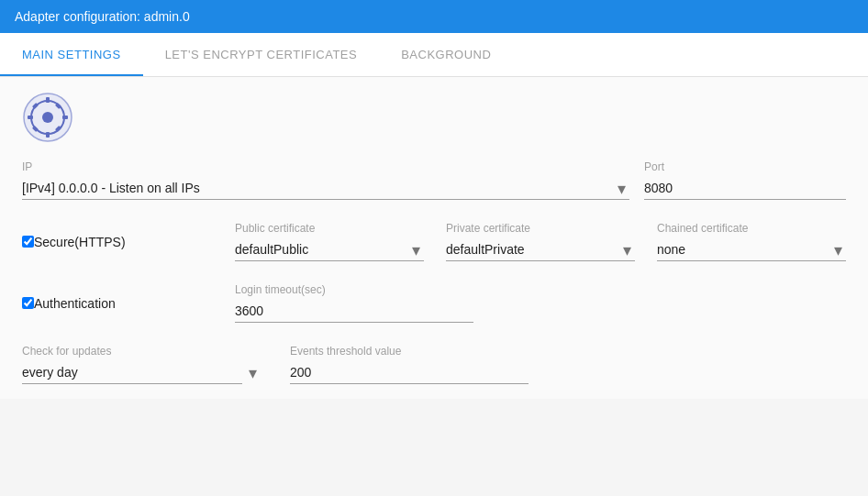  I want to click on secure-https-checkbox, so click(28, 242).